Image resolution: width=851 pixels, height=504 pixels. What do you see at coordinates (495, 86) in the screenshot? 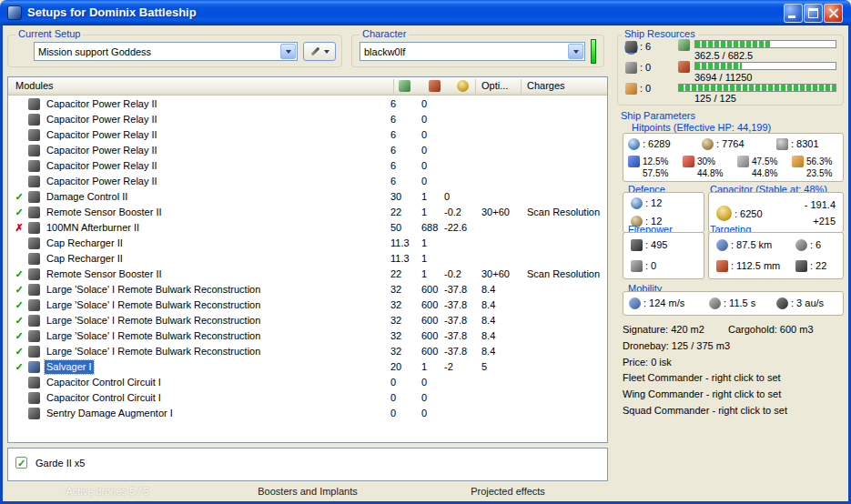
I see `header-optimal-label: Opti...` at bounding box center [495, 86].